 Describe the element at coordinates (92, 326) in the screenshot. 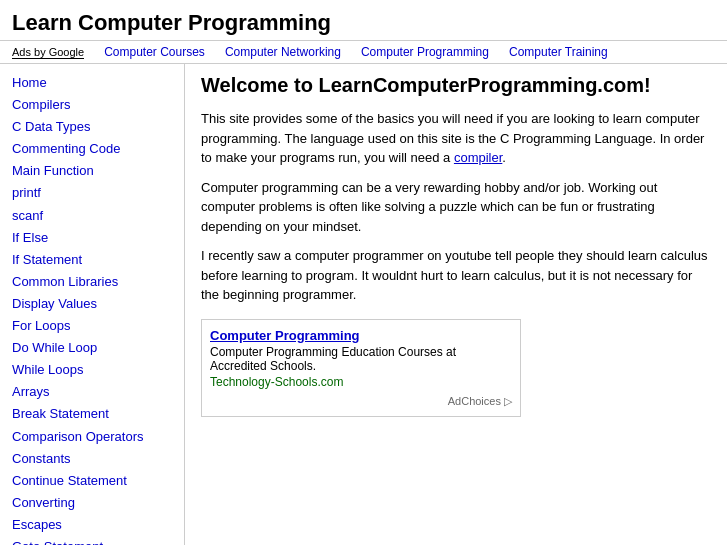

I see `sidebar-link-for-loops: For Loops` at that location.